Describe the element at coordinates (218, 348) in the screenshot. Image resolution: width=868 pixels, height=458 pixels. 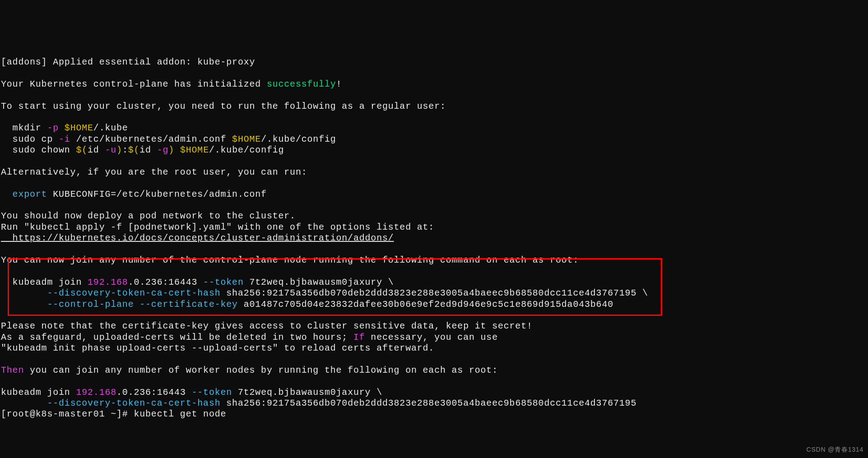
I see `output-line: "kubeadm init phase upload-certs --uploa…` at that location.